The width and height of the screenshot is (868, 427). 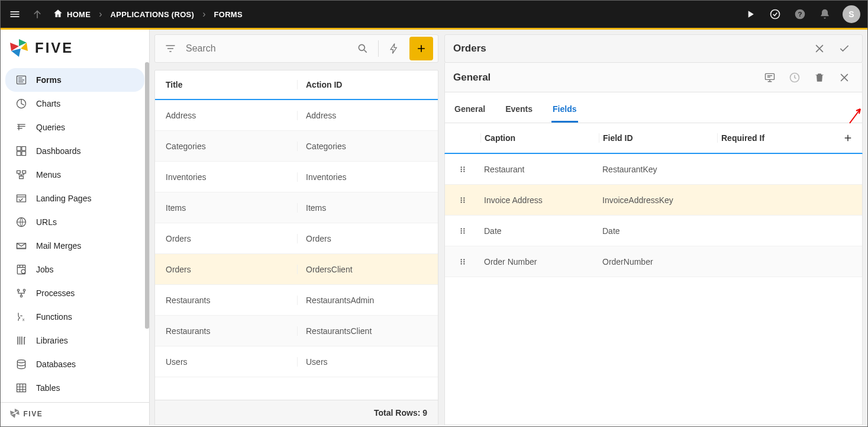 What do you see at coordinates (750, 14) in the screenshot?
I see `play-icon` at bounding box center [750, 14].